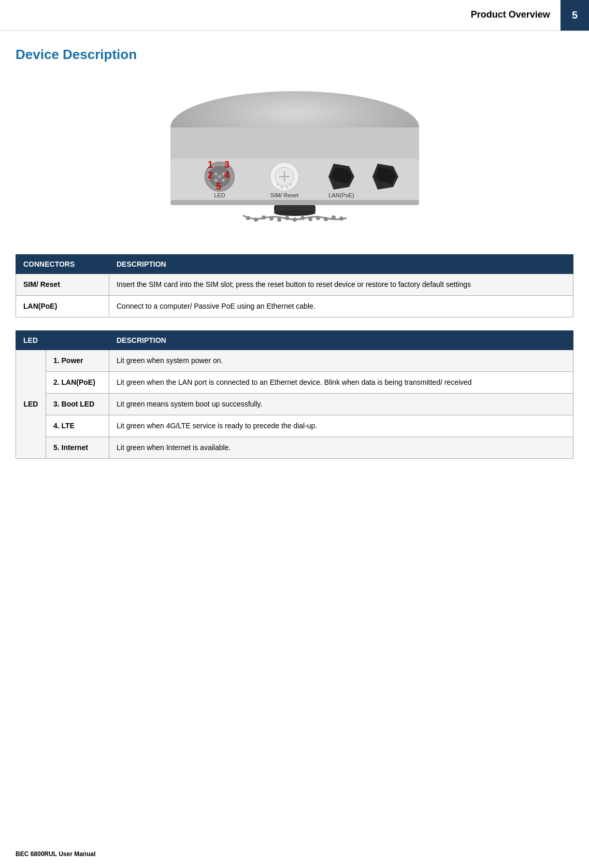 The width and height of the screenshot is (589, 868). Describe the element at coordinates (210, 175) in the screenshot. I see `svg-text: 2` at that location.